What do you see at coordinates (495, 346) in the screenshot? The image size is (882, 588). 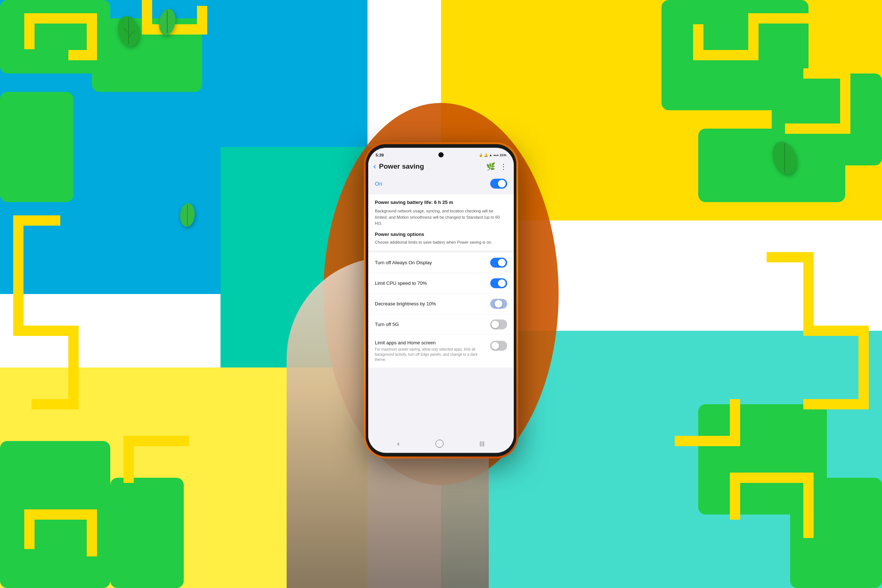 I see `apps-toggle-knob` at bounding box center [495, 346].